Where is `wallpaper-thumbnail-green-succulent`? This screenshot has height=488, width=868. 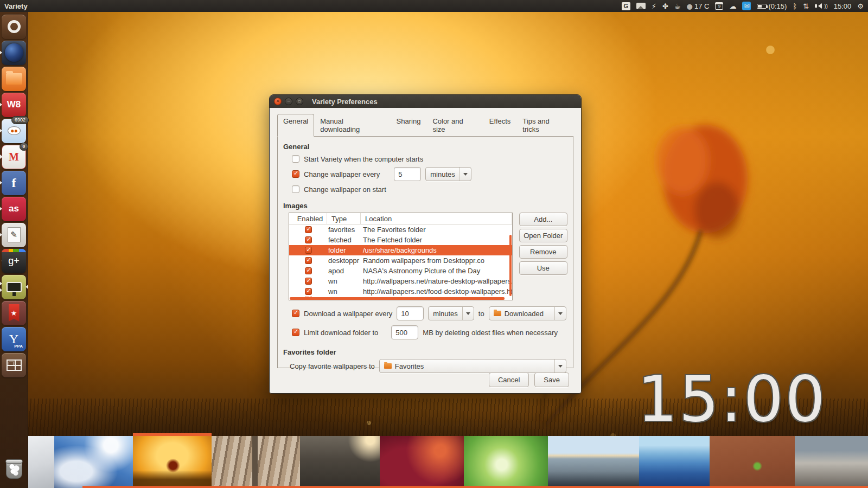 wallpaper-thumbnail-green-succulent is located at coordinates (506, 462).